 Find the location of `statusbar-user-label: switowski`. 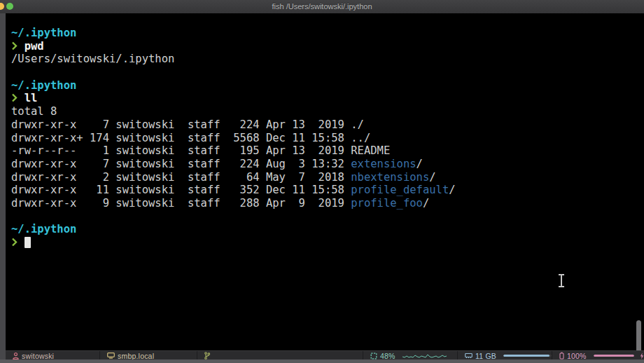

statusbar-user-label: switowski is located at coordinates (38, 356).